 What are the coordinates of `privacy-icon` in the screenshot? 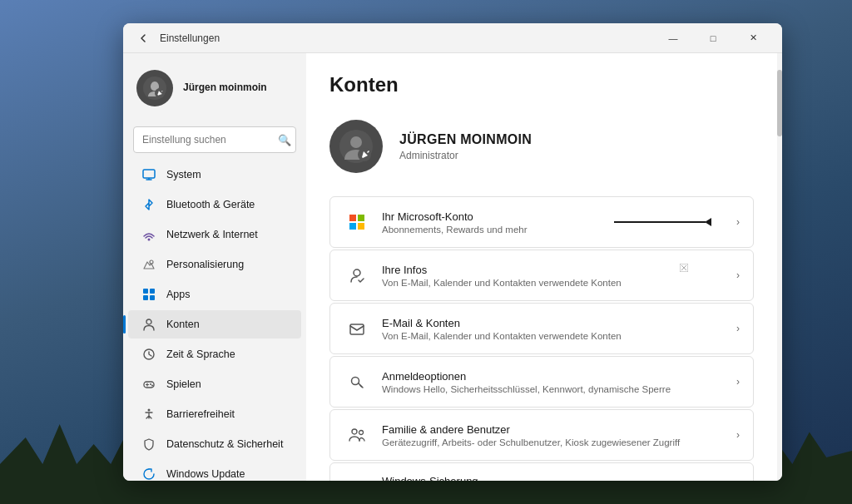 It's located at (149, 444).